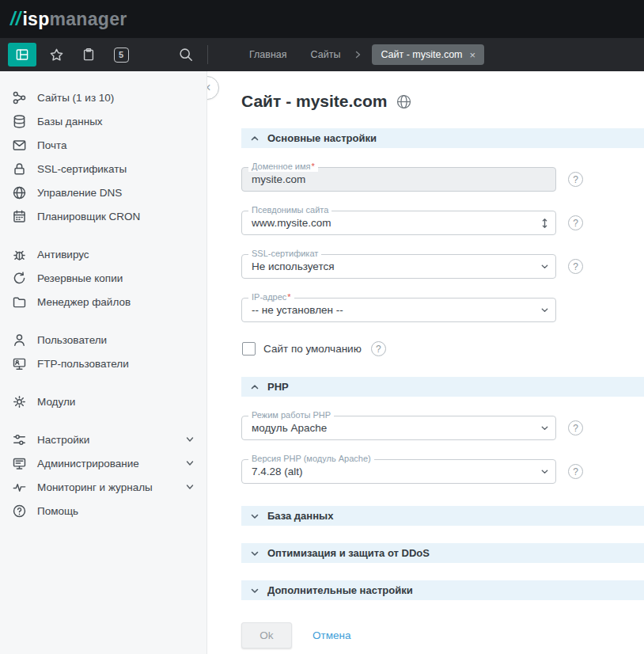 The width and height of the screenshot is (644, 654). I want to click on pulse-icon, so click(19, 488).